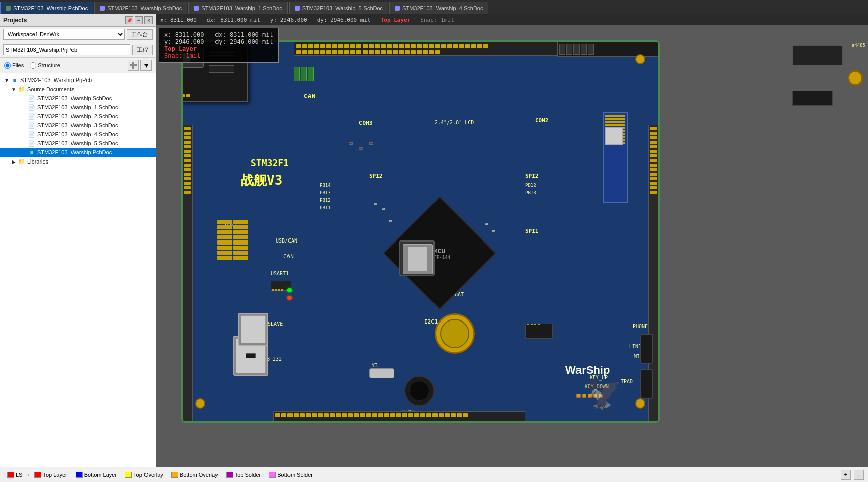  What do you see at coordinates (640, 404) in the screenshot?
I see `mounting-hole-br` at bounding box center [640, 404].